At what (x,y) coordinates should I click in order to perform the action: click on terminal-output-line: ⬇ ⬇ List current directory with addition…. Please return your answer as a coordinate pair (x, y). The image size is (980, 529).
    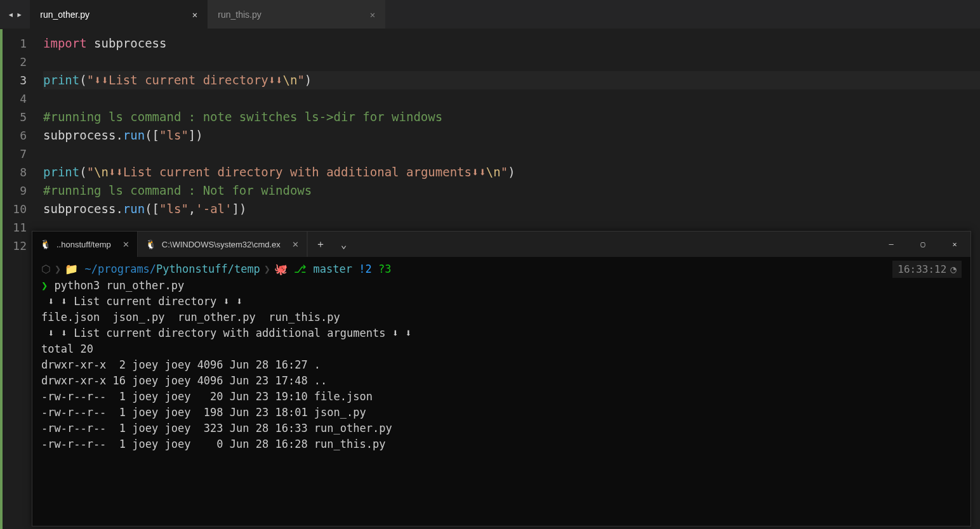
    Looking at the image, I should click on (501, 334).